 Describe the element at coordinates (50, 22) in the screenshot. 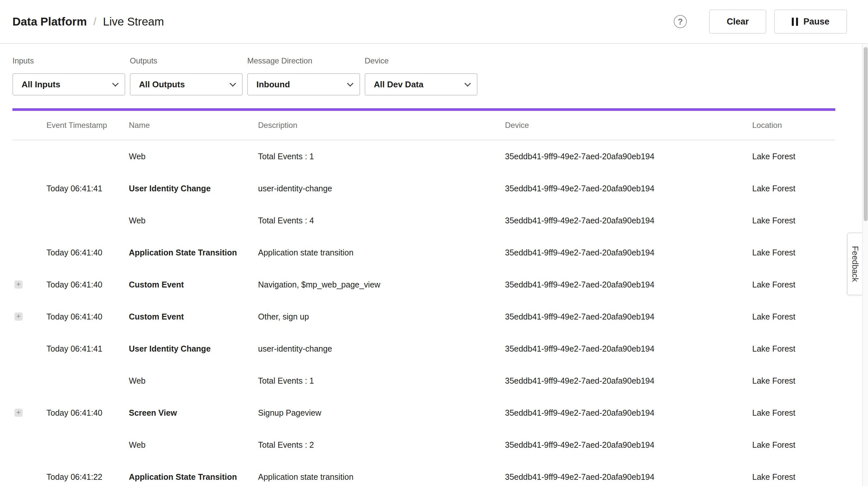

I see `breadcrumb-section: Data Platform` at that location.